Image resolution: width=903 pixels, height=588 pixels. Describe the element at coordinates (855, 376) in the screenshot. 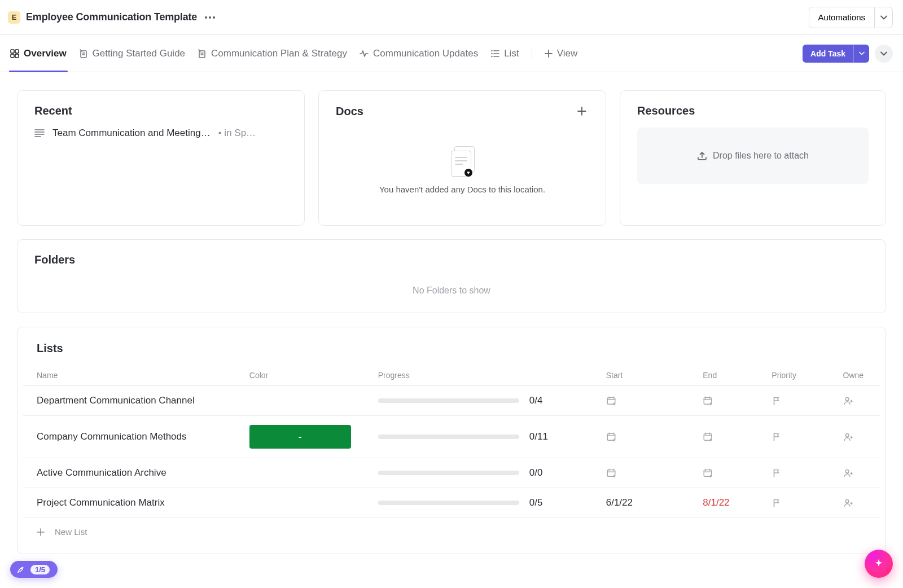

I see `col-owner: Owne` at that location.